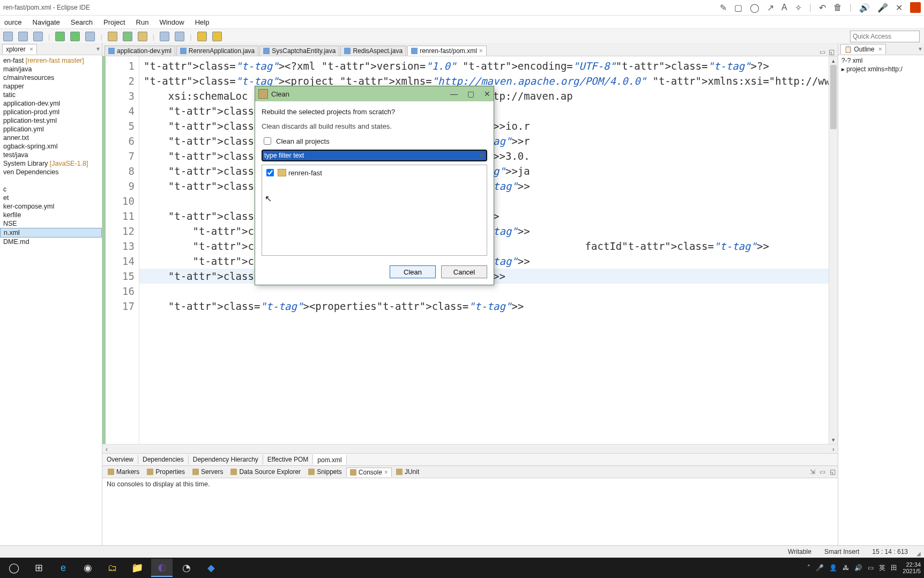 Image resolution: width=924 pixels, height=578 pixels. What do you see at coordinates (374, 173) in the screenshot?
I see `project-list-item: renren-fast` at bounding box center [374, 173].